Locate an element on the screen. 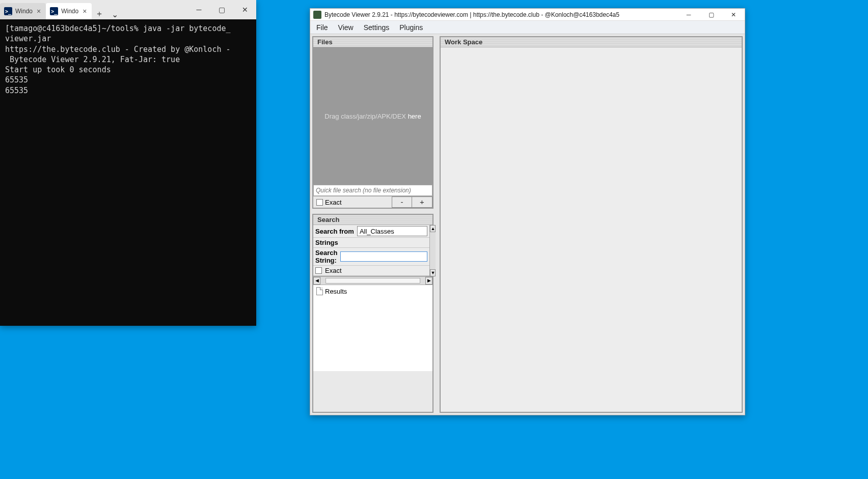 Image resolution: width=868 pixels, height=479 pixels. terminal-window-controls: ─ ▢ ✕ is located at coordinates (222, 10).